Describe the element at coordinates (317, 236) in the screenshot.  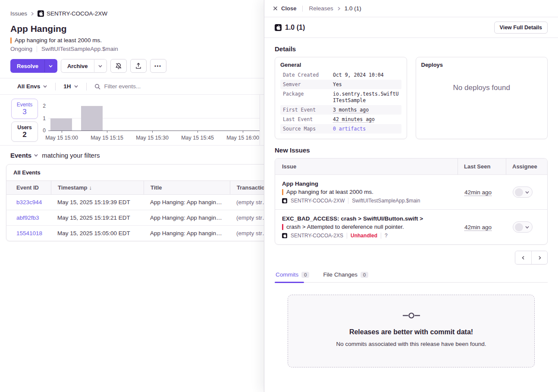
I see `issue-short-id: SENTRY-COCOA-2XS` at that location.